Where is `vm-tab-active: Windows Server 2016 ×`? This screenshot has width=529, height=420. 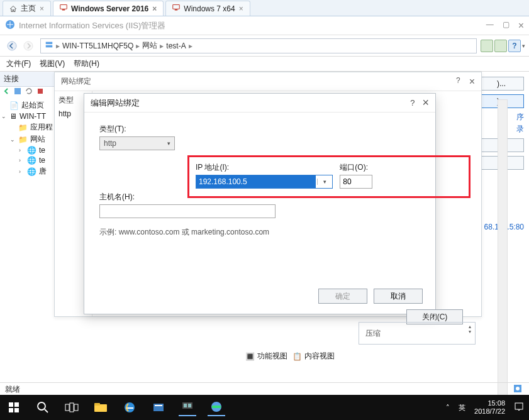
vm-tab-active: Windows Server 2016 × is located at coordinates (108, 8).